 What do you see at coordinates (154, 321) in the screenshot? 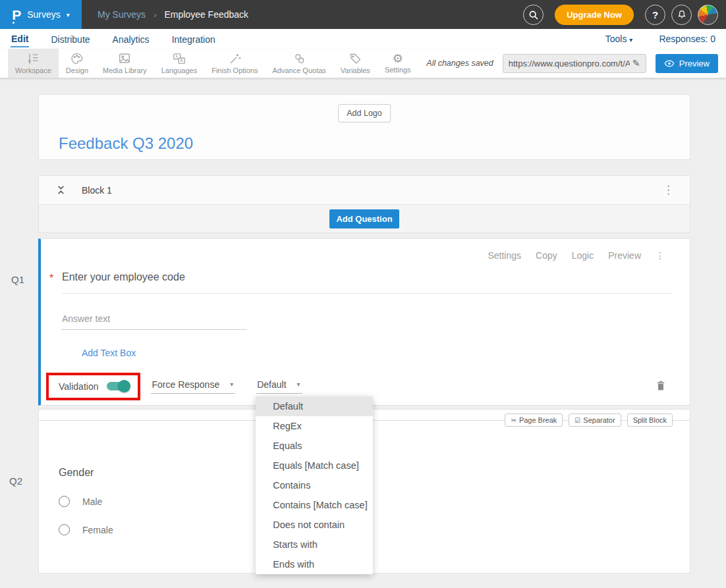
I see `answer-text-input: Answer text` at bounding box center [154, 321].